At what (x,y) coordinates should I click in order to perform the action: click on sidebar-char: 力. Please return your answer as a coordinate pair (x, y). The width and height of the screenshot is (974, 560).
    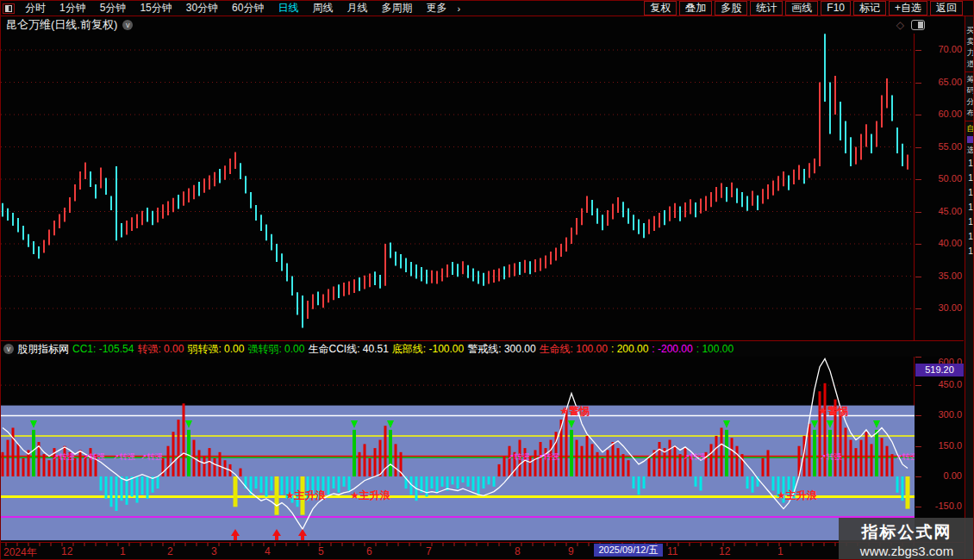
    Looking at the image, I should click on (970, 53).